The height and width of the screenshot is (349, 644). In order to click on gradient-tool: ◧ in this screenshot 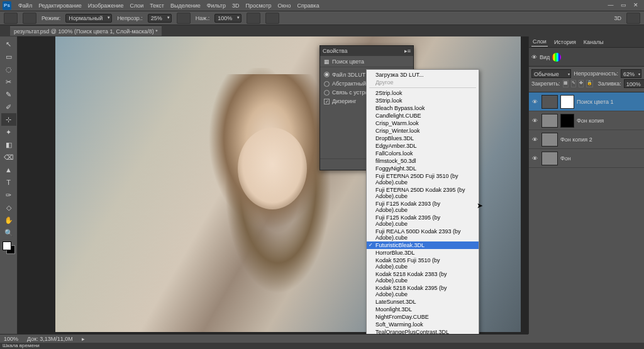, I will do `click(9, 145)`.